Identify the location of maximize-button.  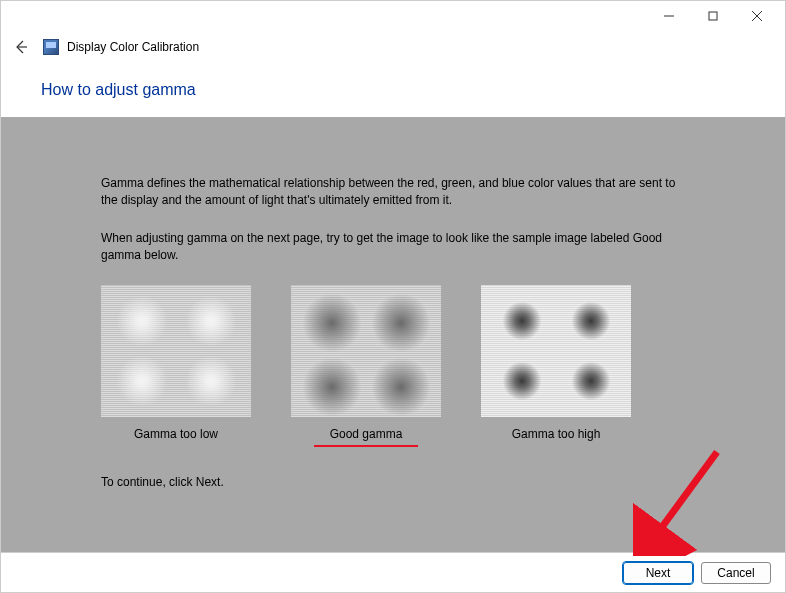
(713, 16).